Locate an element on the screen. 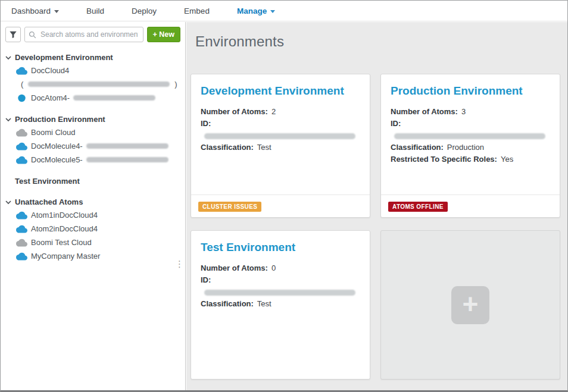 This screenshot has height=392, width=568. sidebar-toolbar: + New is located at coordinates (93, 35).